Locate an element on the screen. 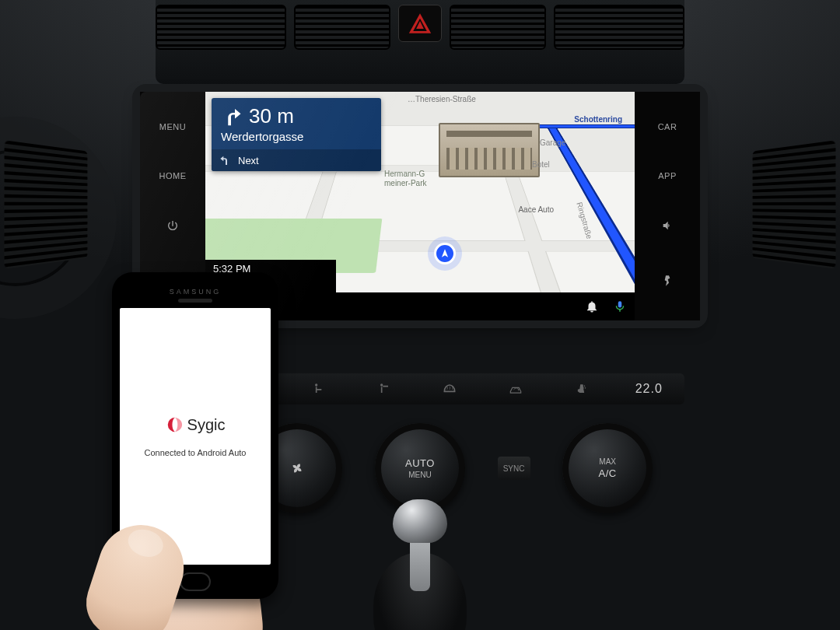  car-button: CAR is located at coordinates (667, 127).